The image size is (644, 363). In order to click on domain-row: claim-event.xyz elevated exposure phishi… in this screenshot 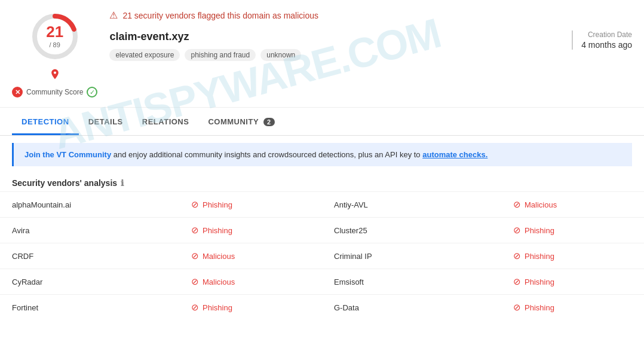, I will do `click(370, 45)`.